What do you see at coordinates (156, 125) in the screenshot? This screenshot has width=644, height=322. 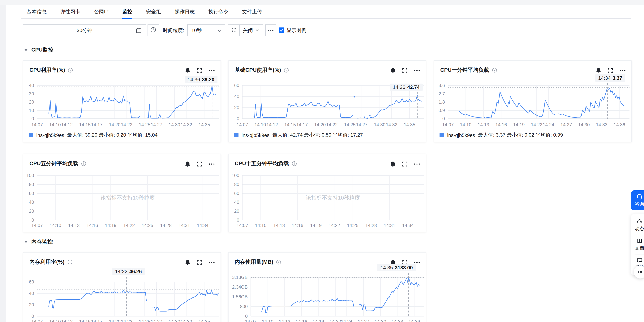 I see `svg-text: 14:27` at bounding box center [156, 125].